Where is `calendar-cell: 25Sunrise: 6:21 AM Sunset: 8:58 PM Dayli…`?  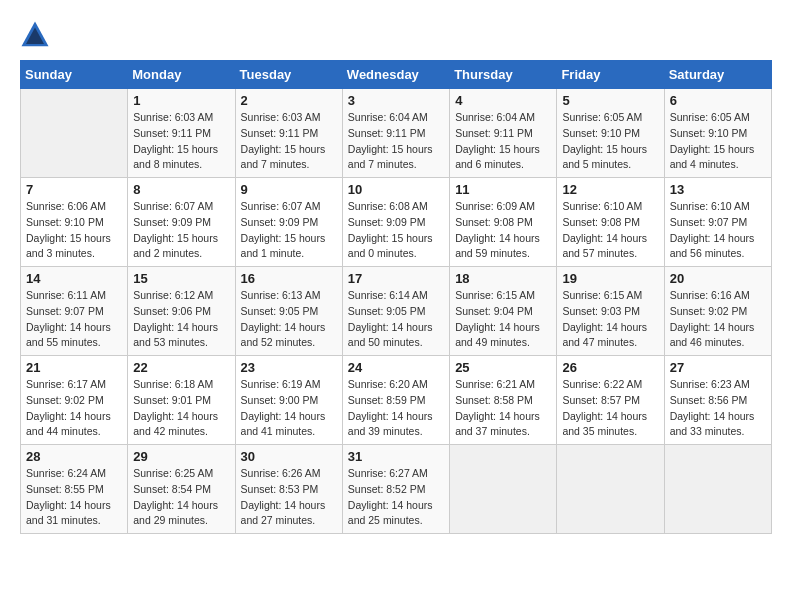
calendar-cell: 25Sunrise: 6:21 AM Sunset: 8:58 PM Dayli… is located at coordinates (504, 400).